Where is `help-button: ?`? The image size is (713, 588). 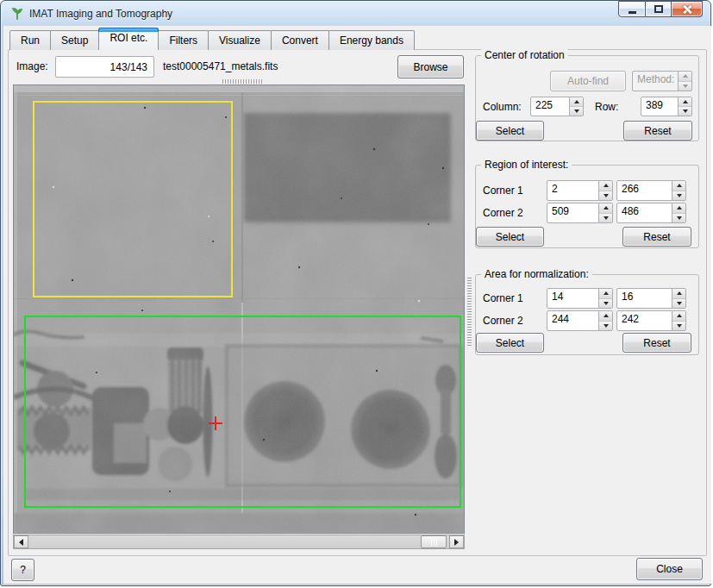 help-button: ? is located at coordinates (22, 570).